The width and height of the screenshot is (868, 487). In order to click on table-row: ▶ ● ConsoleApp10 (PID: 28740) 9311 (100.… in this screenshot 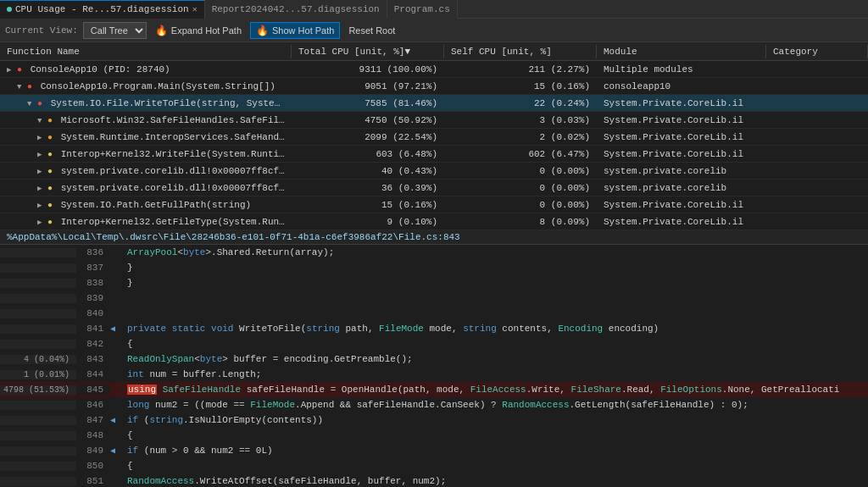, I will do `click(434, 69)`.